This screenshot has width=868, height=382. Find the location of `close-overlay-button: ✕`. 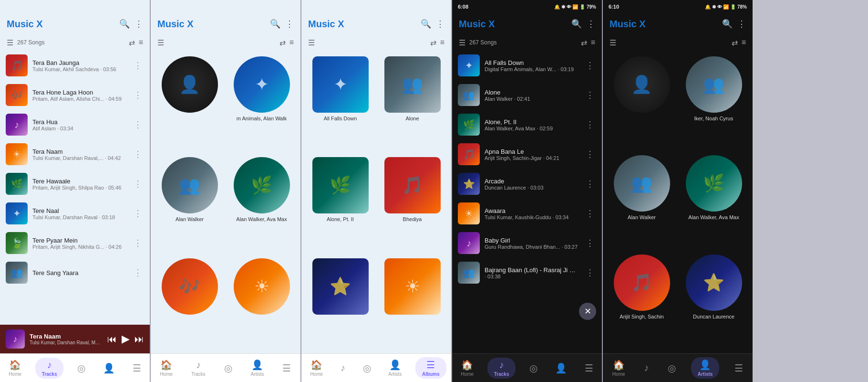

close-overlay-button: ✕ is located at coordinates (588, 311).